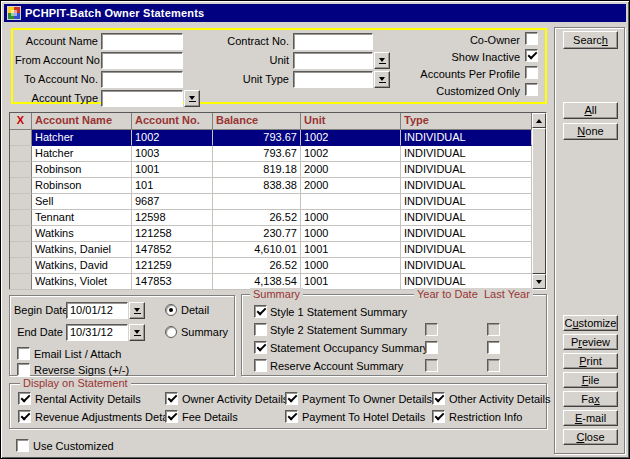  Describe the element at coordinates (257, 250) in the screenshot. I see `cell-balance: 4,610.01` at that location.